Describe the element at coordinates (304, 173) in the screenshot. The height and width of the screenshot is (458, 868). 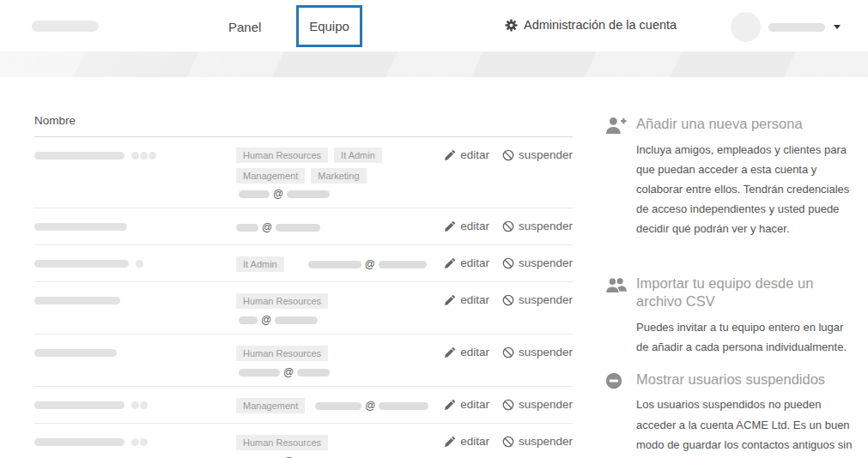
I see `table-row: Human ResourcesIt AdminManagementMarketi…` at that location.